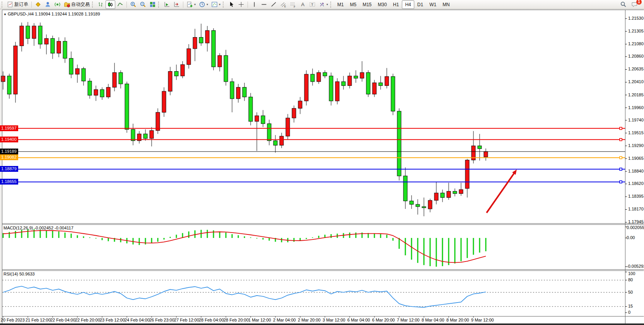  Describe the element at coordinates (21, 14) in the screenshot. I see `chart-symbol-label: GBPUSD-,H4` at that location.